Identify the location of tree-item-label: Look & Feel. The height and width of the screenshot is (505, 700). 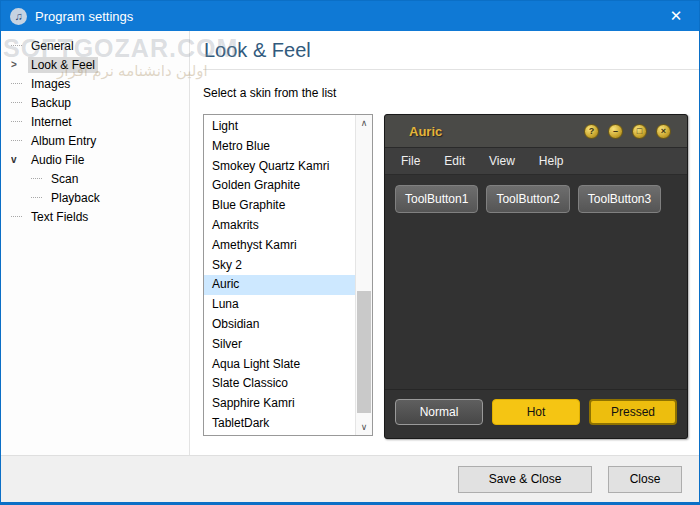
(63, 65).